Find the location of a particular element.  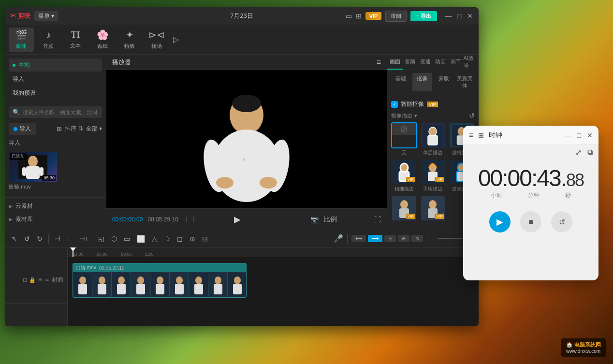

close-button: ✕ is located at coordinates (470, 16).